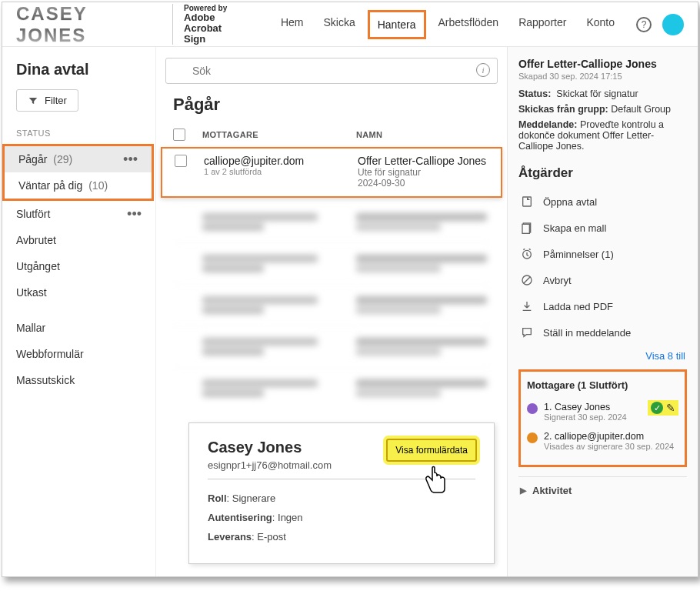  What do you see at coordinates (603, 306) in the screenshot?
I see `action-download: Ladda ned PDF` at bounding box center [603, 306].